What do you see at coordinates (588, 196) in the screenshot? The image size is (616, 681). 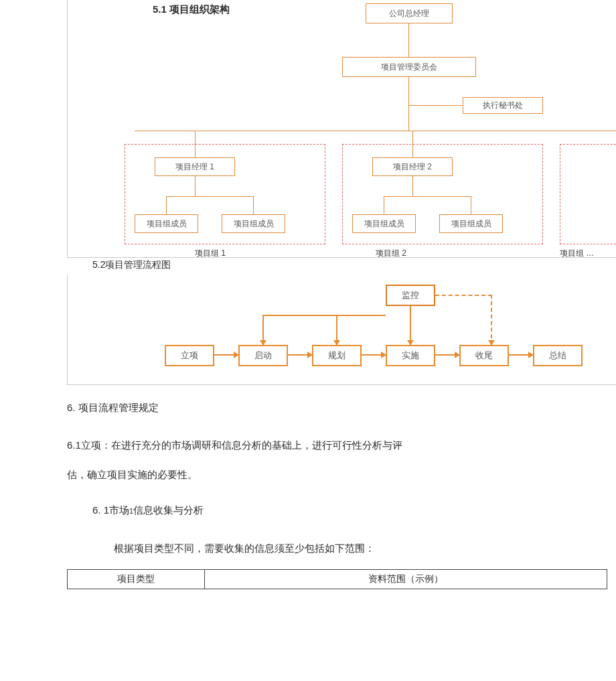 I see `org-ellipsis: ……` at bounding box center [588, 196].